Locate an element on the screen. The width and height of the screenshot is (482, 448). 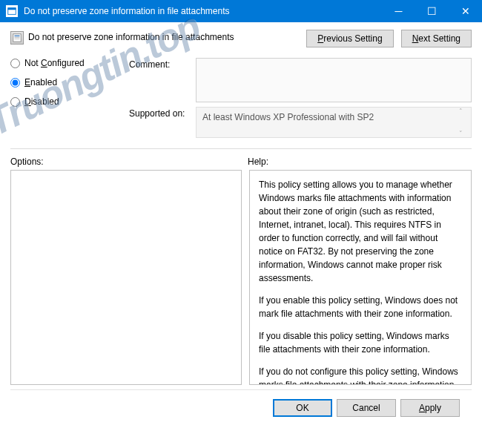
window-title: Do not preserve zone information in file… is located at coordinates (203, 11).